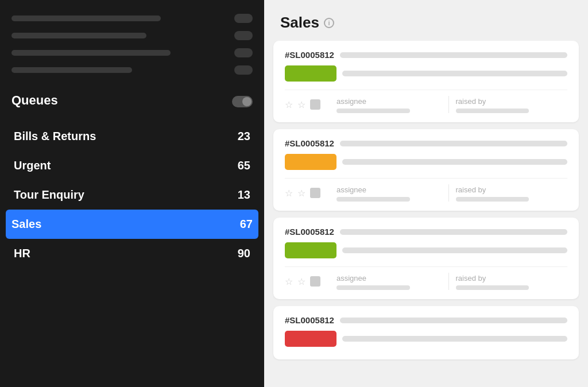  What do you see at coordinates (132, 224) in the screenshot?
I see `sidebar-item-sales: Sales 67` at bounding box center [132, 224].